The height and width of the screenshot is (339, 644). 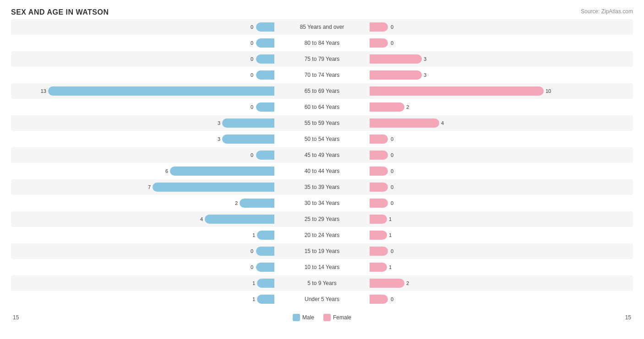 What do you see at coordinates (219, 139) in the screenshot?
I see `male-value: 3` at bounding box center [219, 139].